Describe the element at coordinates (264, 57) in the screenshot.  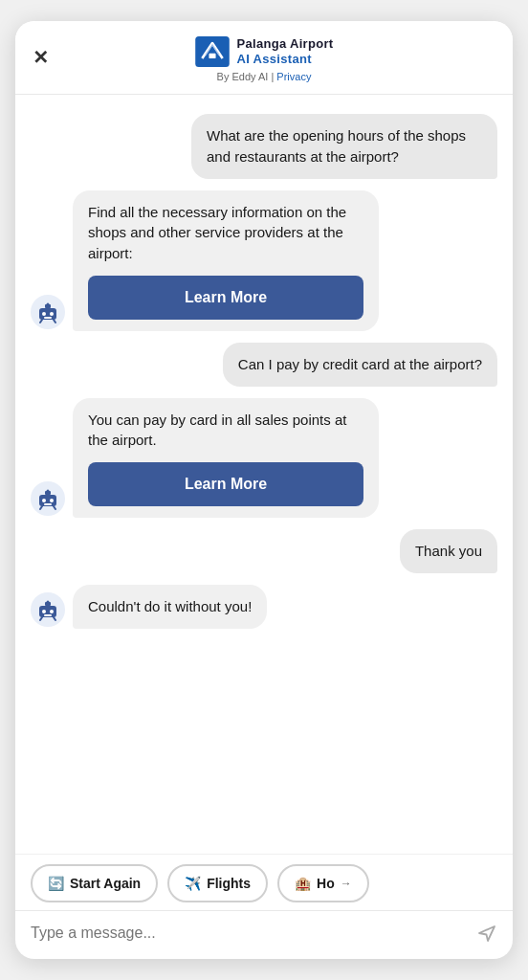
I see `chat-header: ✕ Palanga Airport AI Assistant By Eddy A…` at that location.